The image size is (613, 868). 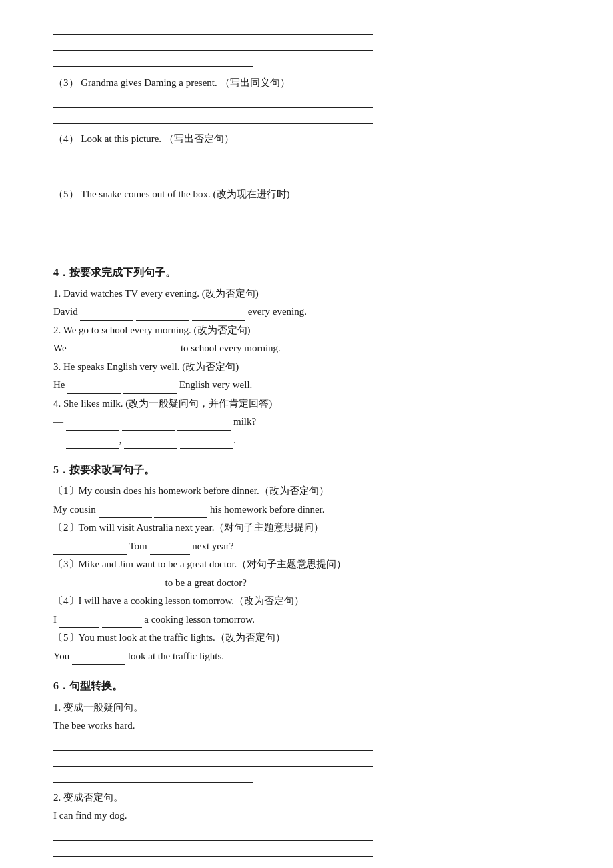 I want to click on q6-item1: 1. 变成一般疑问句。 The bee works hard., so click(x=306, y=741).